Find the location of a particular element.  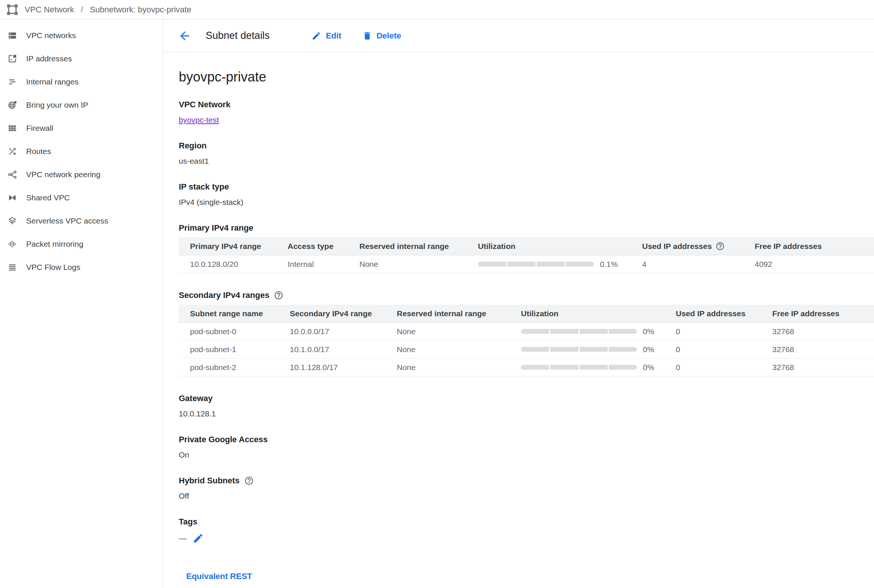

trash-icon is located at coordinates (367, 36).